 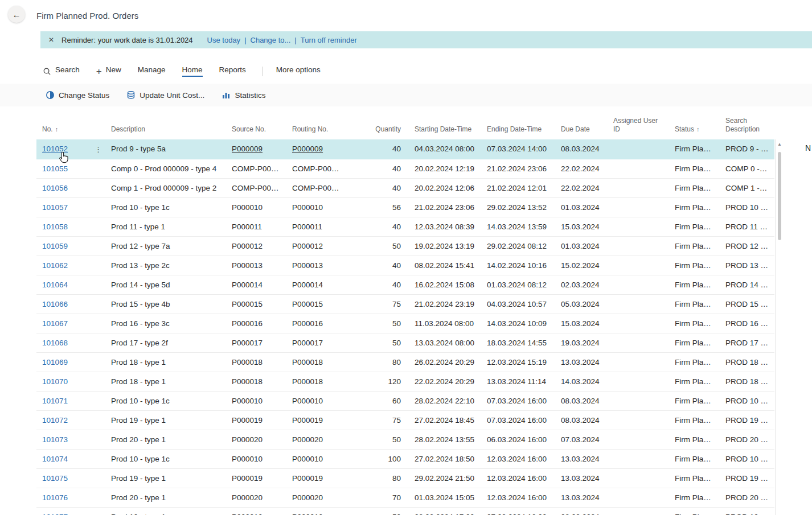 What do you see at coordinates (378, 381) in the screenshot?
I see `cell-quantity: 120` at bounding box center [378, 381].